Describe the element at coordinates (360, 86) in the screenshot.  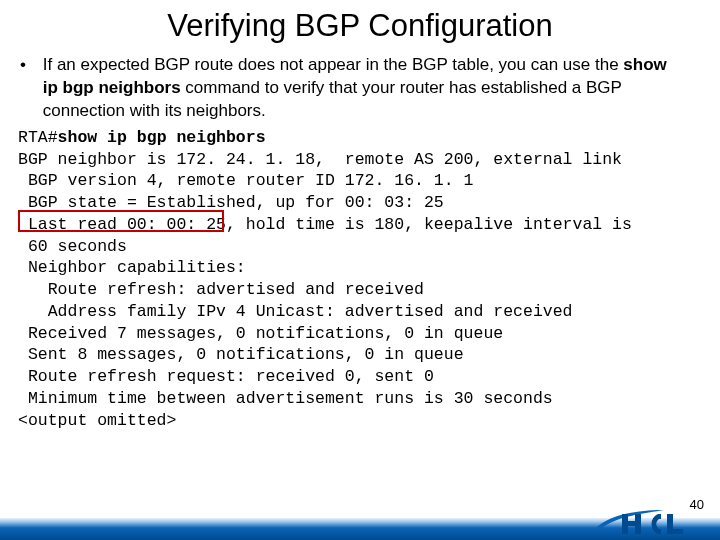
I see `body-bullet: • If an expected BGP route does not appe…` at that location.